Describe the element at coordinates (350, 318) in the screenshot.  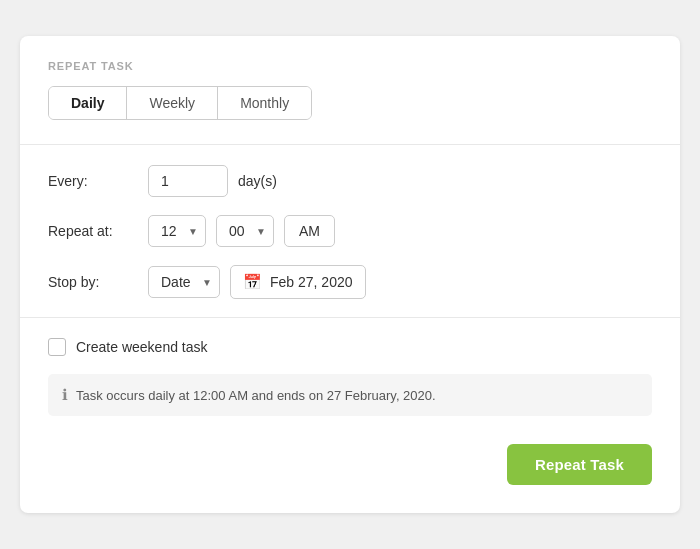
I see `divider-middle` at that location.